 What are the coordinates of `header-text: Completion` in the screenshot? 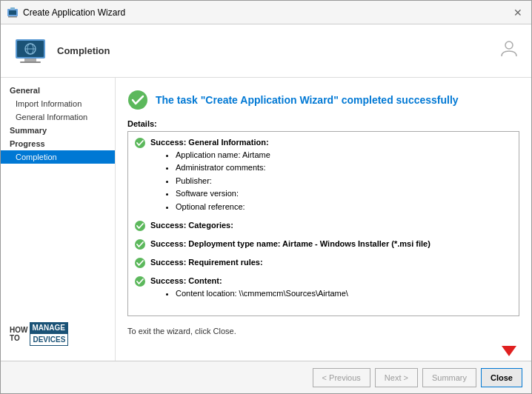 It's located at (275, 50).